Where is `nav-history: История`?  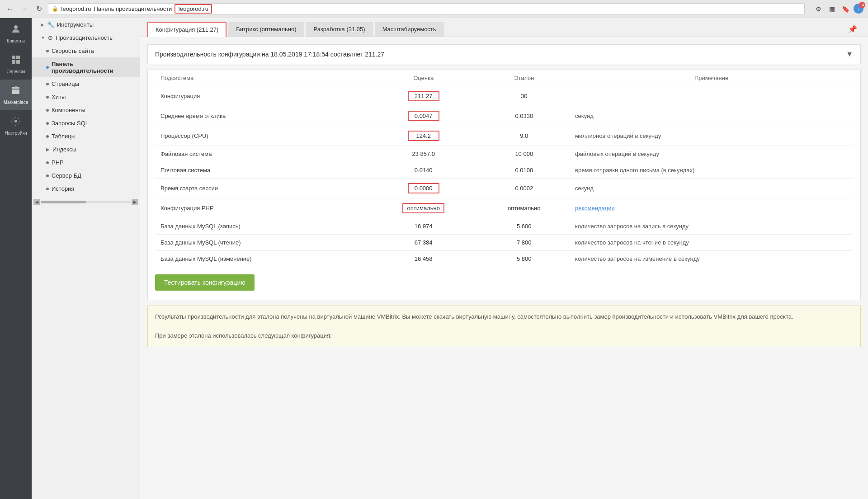
nav-history: История is located at coordinates (86, 189).